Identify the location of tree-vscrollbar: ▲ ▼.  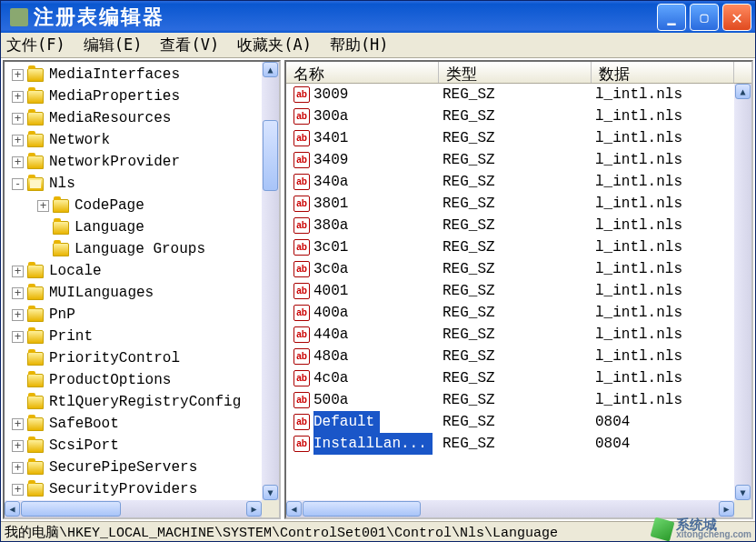
(271, 281).